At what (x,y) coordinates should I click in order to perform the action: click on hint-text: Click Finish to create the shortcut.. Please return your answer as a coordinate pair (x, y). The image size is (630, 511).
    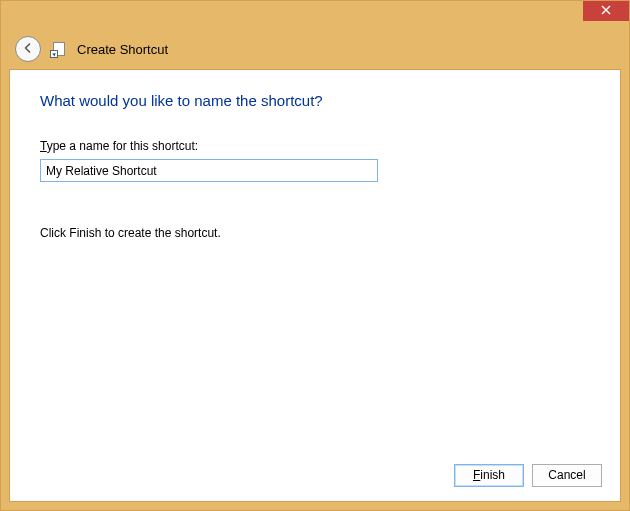
    Looking at the image, I should click on (315, 233).